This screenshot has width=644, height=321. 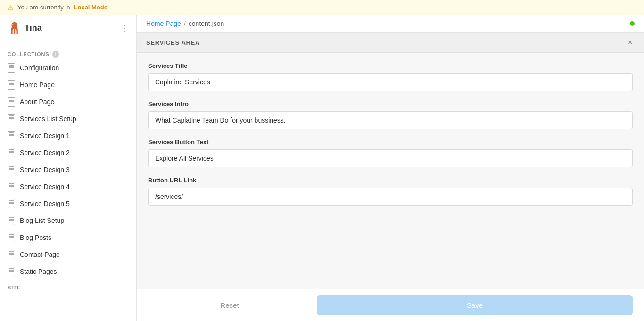 I want to click on form-group-button-url-link: Button URL Link, so click(x=390, y=191).